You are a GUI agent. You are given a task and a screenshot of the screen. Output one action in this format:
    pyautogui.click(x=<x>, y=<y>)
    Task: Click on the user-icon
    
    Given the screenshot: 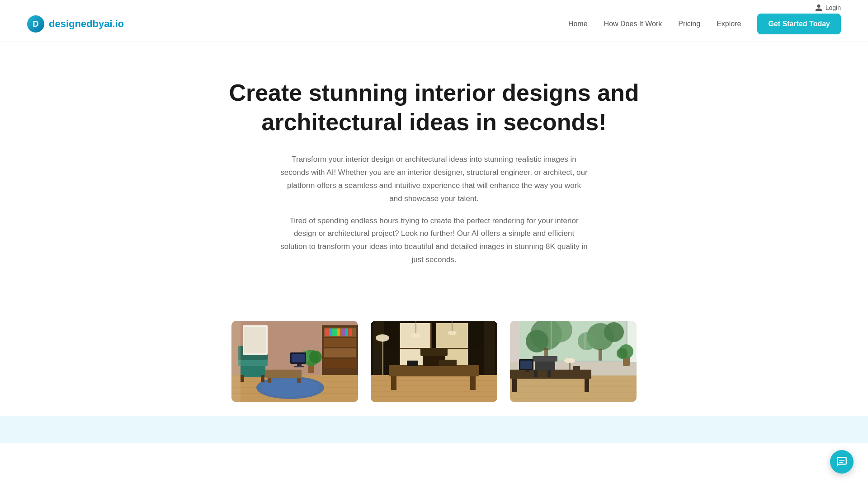 What is the action you would take?
    pyautogui.click(x=819, y=8)
    